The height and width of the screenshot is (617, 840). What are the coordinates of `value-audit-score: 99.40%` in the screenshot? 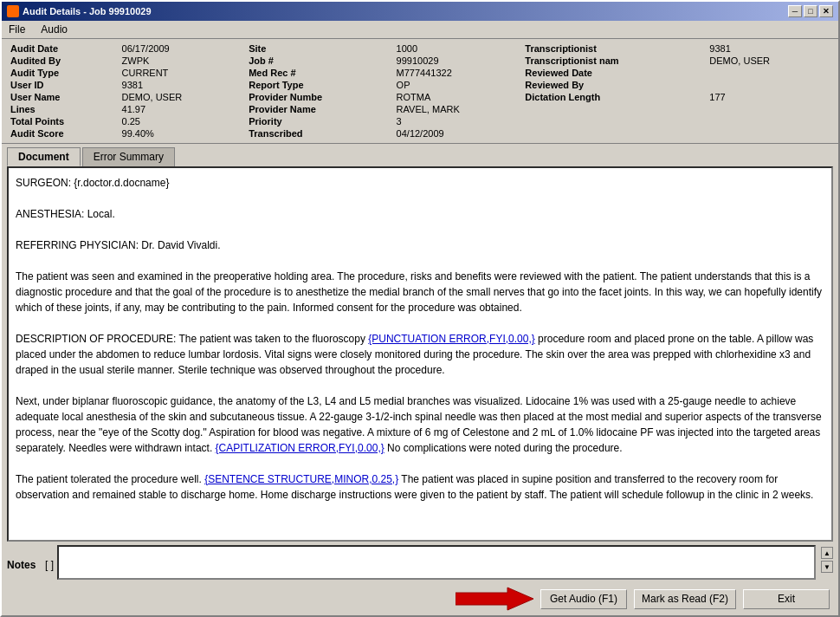 It's located at (182, 133).